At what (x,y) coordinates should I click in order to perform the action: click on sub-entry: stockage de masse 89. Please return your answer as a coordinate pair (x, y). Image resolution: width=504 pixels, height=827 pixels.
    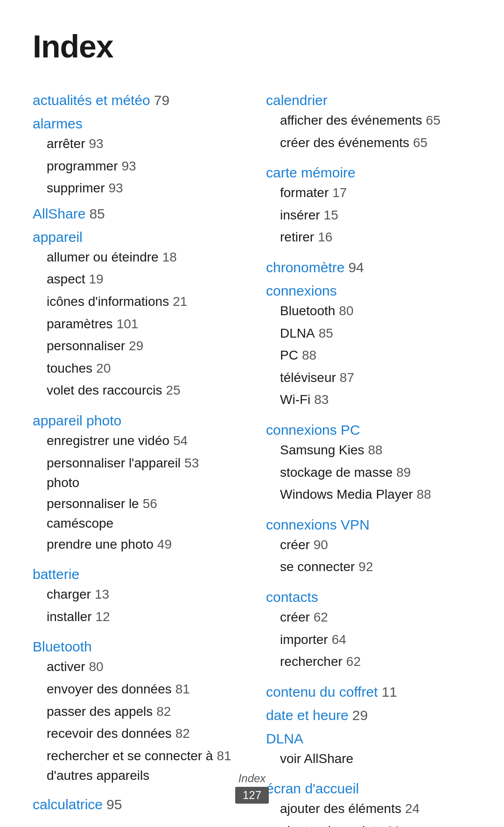
    Looking at the image, I should click on (376, 473).